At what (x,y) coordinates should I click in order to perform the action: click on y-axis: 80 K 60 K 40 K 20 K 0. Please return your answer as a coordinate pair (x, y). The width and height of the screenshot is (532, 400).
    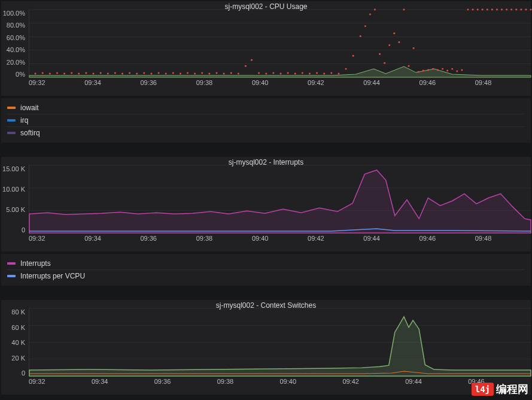
    Looking at the image, I should click on (15, 343).